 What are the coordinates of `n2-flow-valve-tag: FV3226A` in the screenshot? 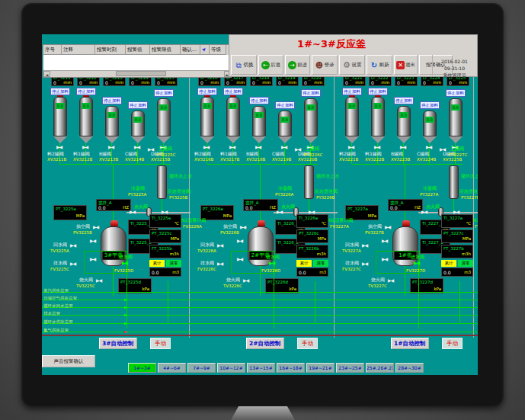 It's located at (192, 227).